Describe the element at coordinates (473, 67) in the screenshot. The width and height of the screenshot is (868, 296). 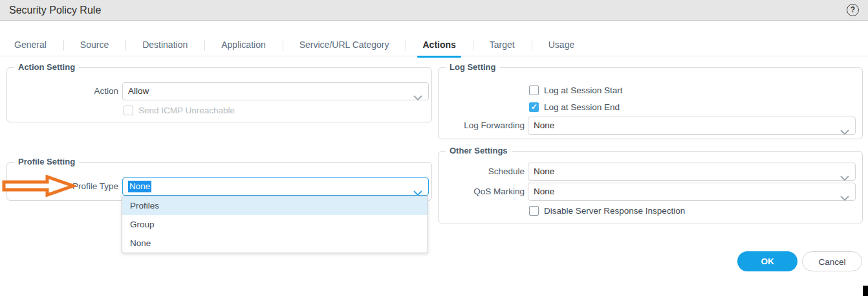
I see `log-setting-legend: Log Setting` at that location.